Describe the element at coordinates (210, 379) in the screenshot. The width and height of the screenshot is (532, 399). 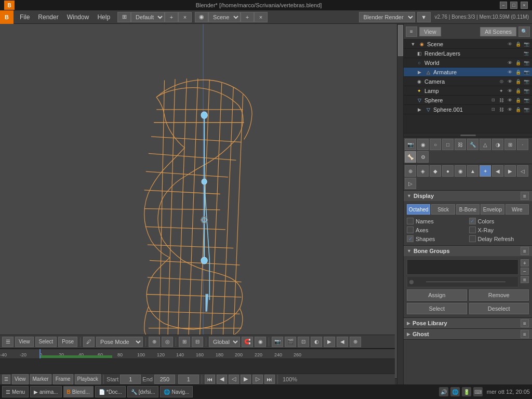
I see `jump-start-btn: ⏮` at that location.